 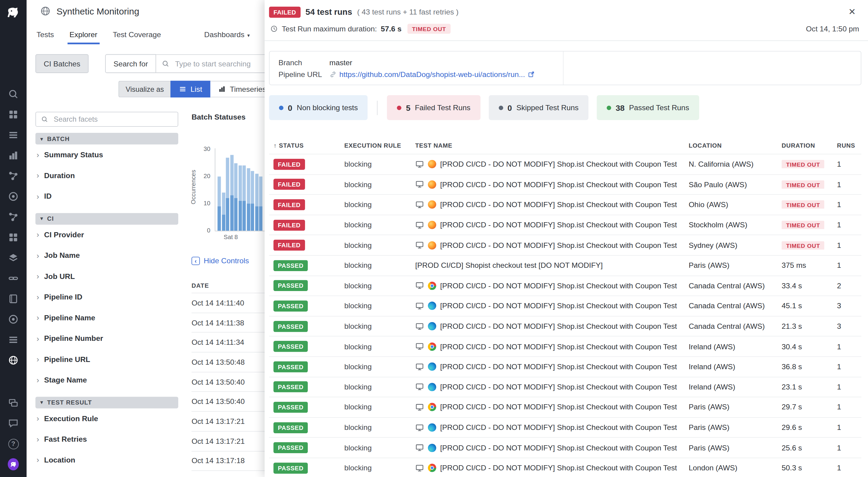 What do you see at coordinates (852, 12) in the screenshot?
I see `close-panel-button: ✕` at bounding box center [852, 12].